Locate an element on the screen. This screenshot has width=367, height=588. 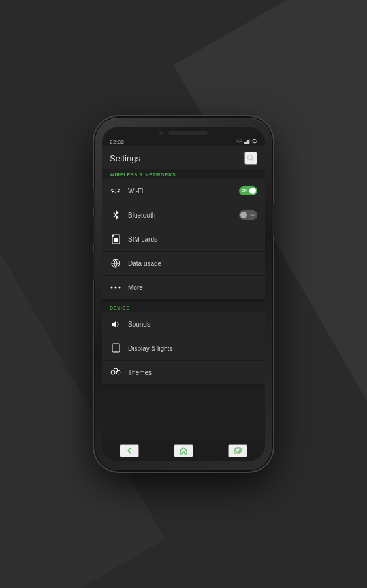
more-setting-item: More is located at coordinates (184, 287).